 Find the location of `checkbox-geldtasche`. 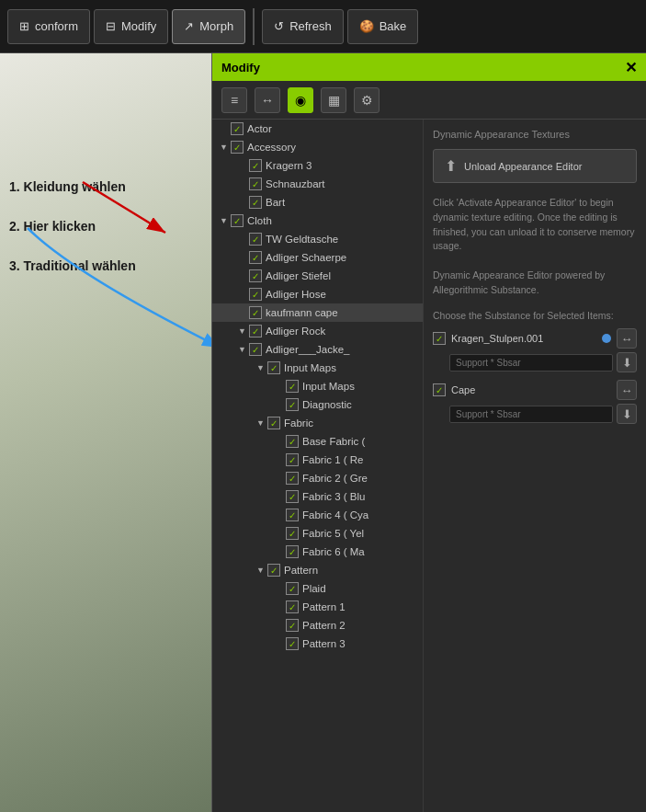

checkbox-geldtasche is located at coordinates (255, 239).